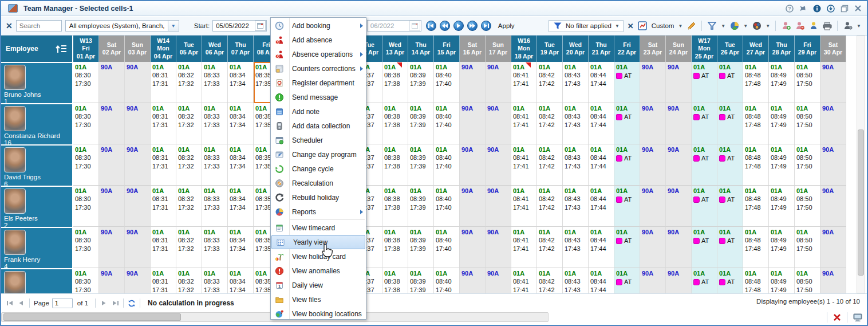 The width and height of the screenshot is (868, 326). Describe the element at coordinates (473, 49) in the screenshot. I see `day-header-16-apr: Sat16 Apr` at that location.